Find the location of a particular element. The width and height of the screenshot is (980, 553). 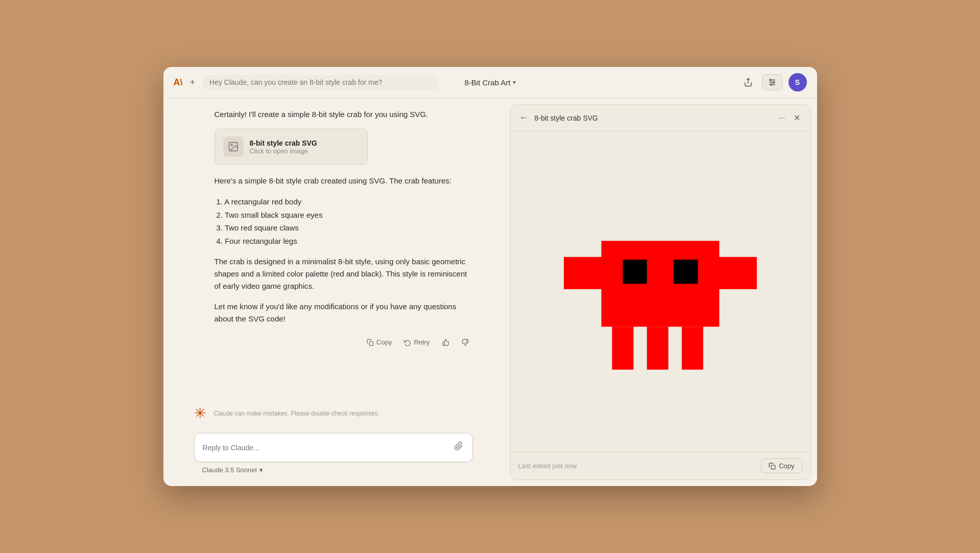

list-item: 4. Four rectangular legs is located at coordinates (344, 241).